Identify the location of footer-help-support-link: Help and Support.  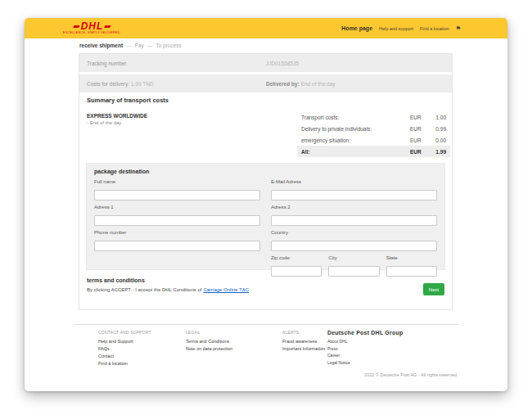
(124, 342).